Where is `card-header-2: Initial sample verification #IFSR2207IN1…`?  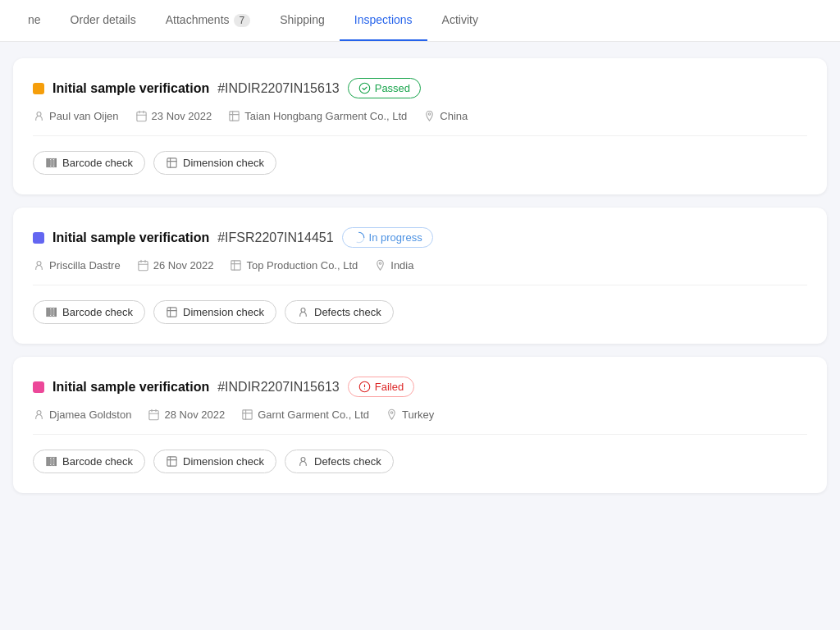 card-header-2: Initial sample verification #IFSR2207IN1… is located at coordinates (420, 238).